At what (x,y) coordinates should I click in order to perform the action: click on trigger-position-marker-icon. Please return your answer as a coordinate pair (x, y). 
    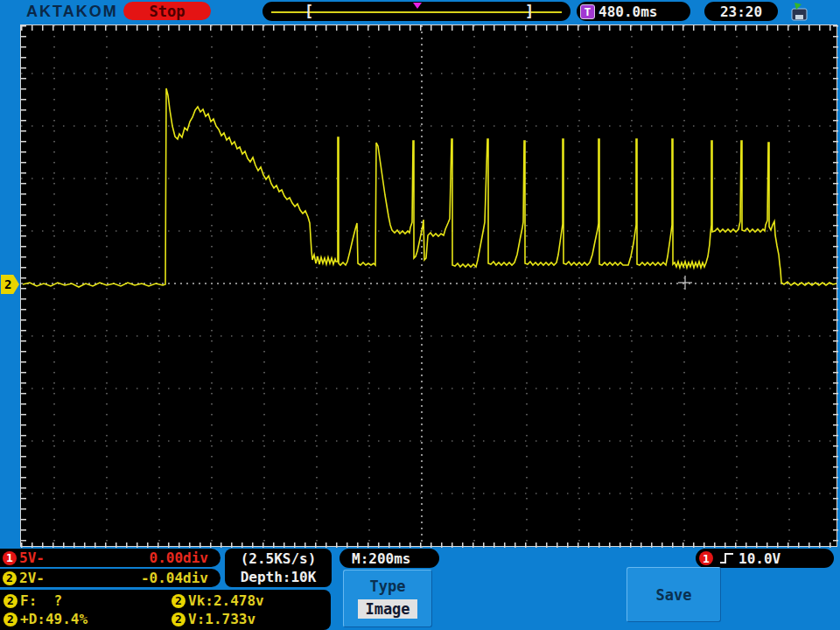
    Looking at the image, I should click on (417, 5).